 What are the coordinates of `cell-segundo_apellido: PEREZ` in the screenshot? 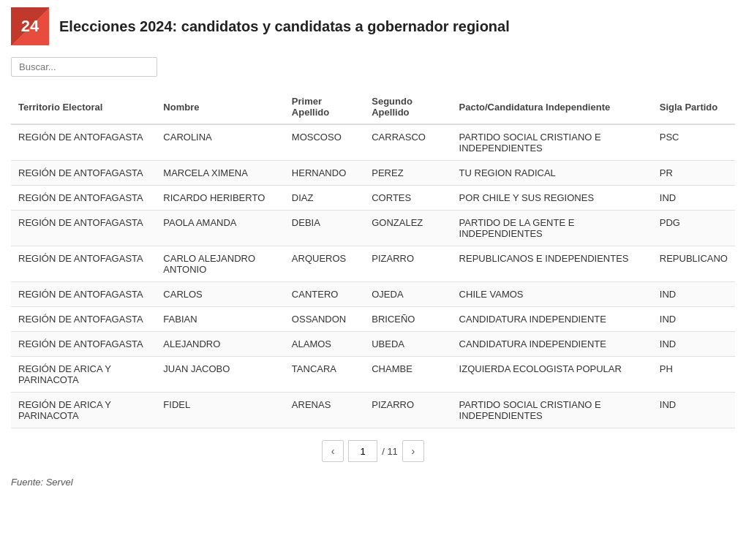 It's located at (408, 173).